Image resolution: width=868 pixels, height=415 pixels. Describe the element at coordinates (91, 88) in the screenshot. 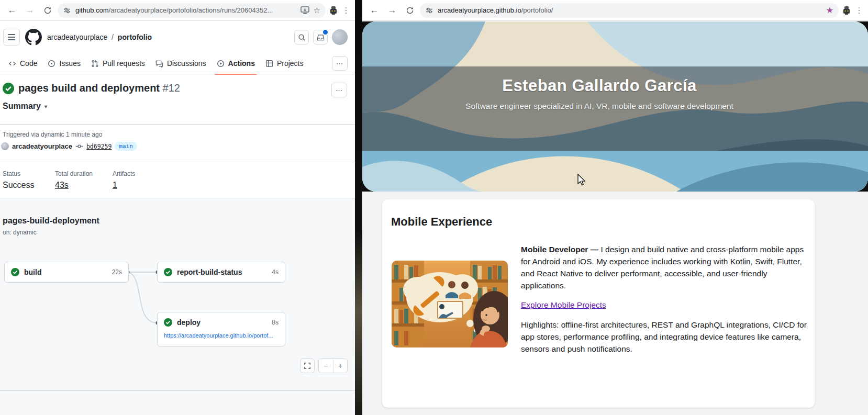

I see `run-title-row: pages build and deployment #12` at that location.